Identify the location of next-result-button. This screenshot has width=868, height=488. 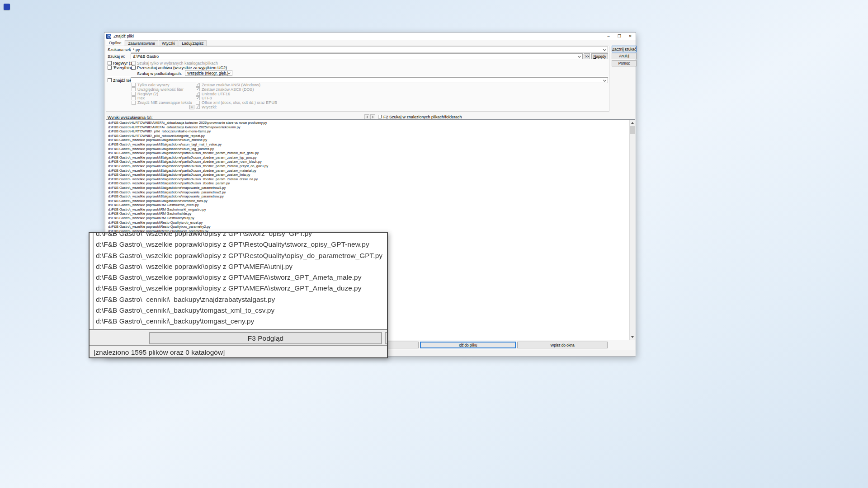
(373, 117).